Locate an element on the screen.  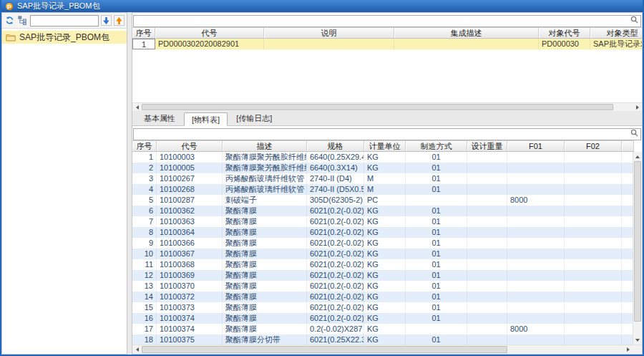
scroll-up-icon is located at coordinates (638, 156).